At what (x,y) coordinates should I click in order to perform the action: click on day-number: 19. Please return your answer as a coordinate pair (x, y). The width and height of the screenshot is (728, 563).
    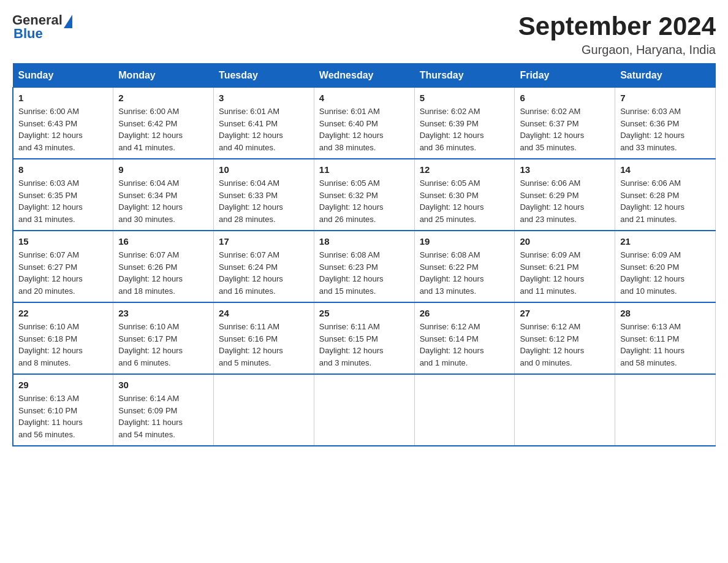
    Looking at the image, I should click on (464, 242).